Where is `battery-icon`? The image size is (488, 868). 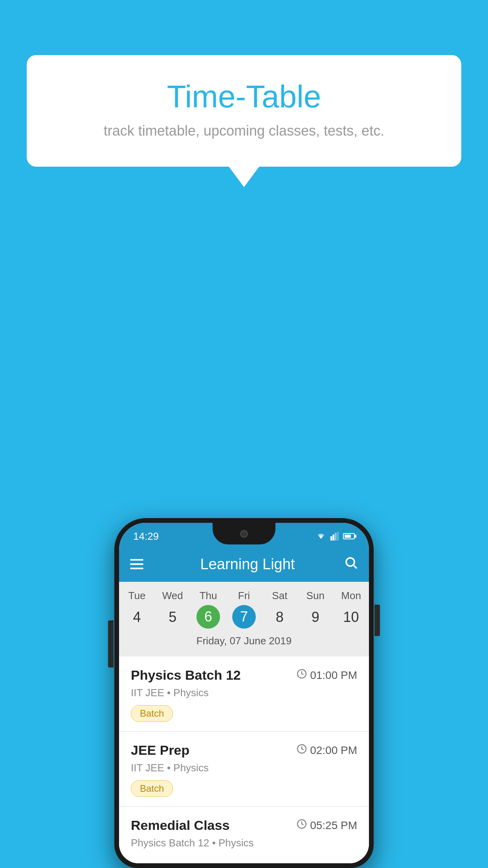 battery-icon is located at coordinates (349, 536).